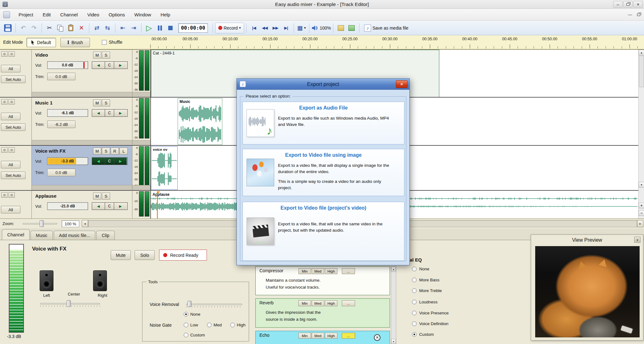 This screenshot has width=644, height=344. I want to click on zoom-slider-thumb, so click(42, 223).